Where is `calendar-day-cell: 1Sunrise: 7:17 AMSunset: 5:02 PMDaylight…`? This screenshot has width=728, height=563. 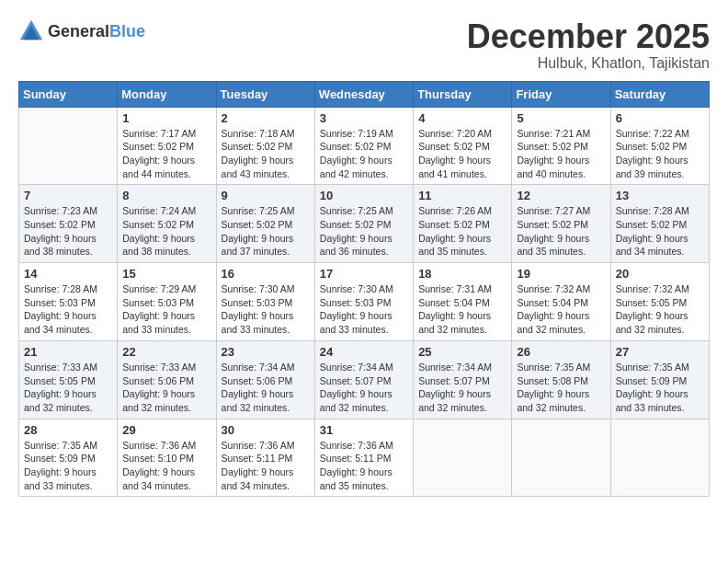
calendar-day-cell: 1Sunrise: 7:17 AMSunset: 5:02 PMDaylight… is located at coordinates (167, 145).